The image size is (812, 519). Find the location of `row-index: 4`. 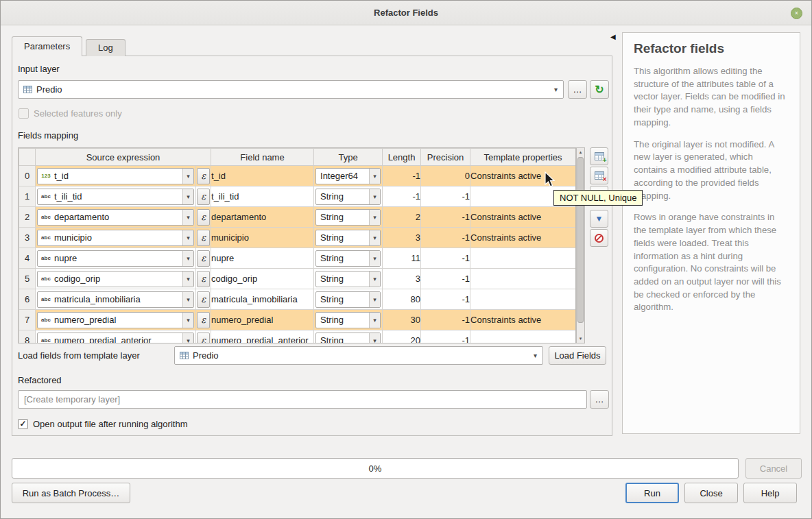

row-index: 4 is located at coordinates (27, 258).